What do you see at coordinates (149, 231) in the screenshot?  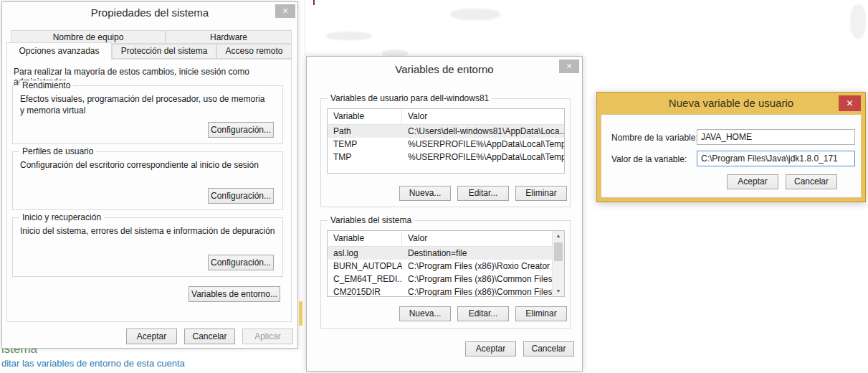 I see `startup-recovery-description: Inicio del sistema, errores del sistema …` at bounding box center [149, 231].